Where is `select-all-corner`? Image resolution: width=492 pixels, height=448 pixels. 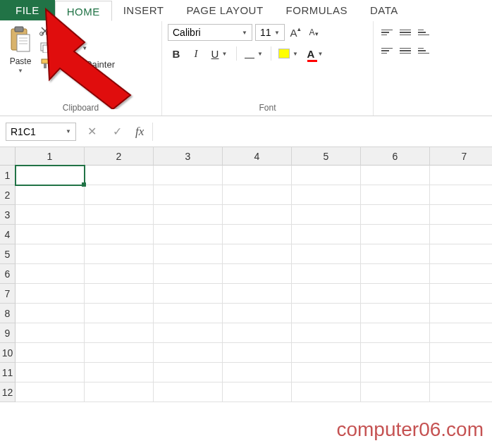
select-all-corner is located at coordinates (8, 156).